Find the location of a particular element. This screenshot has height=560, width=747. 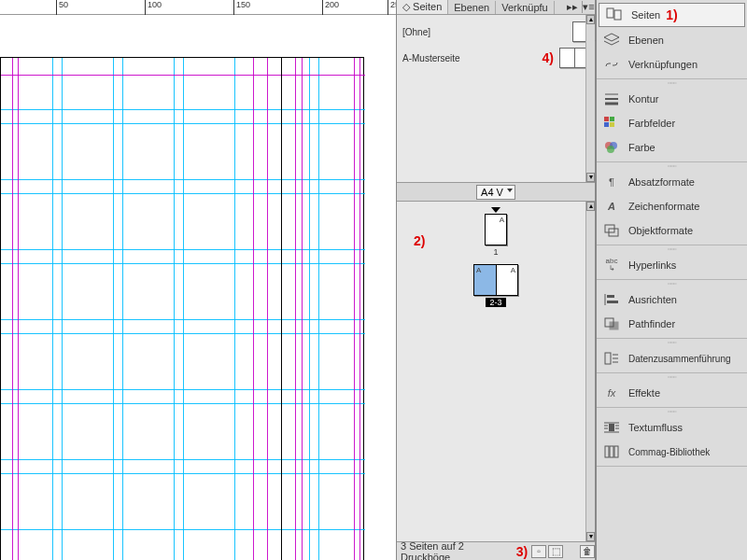

panel-group-6: Datenzusammenführung is located at coordinates (672, 358).